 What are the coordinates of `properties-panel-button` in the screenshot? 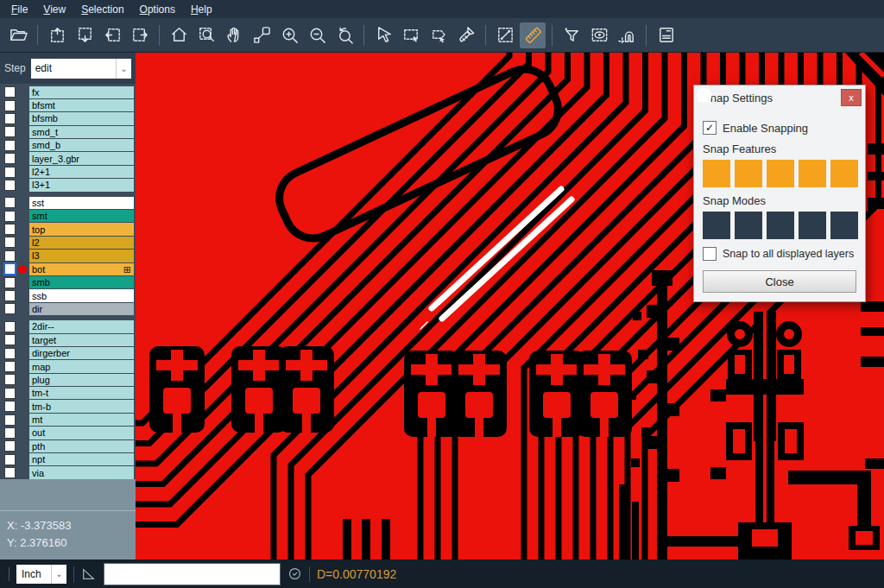 It's located at (666, 35).